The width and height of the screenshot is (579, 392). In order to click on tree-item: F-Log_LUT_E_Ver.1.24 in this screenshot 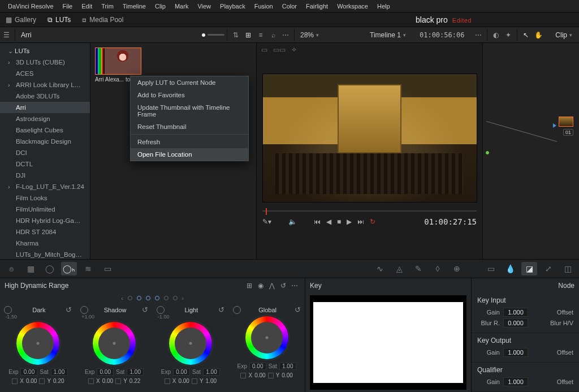, I will do `click(45, 187)`.